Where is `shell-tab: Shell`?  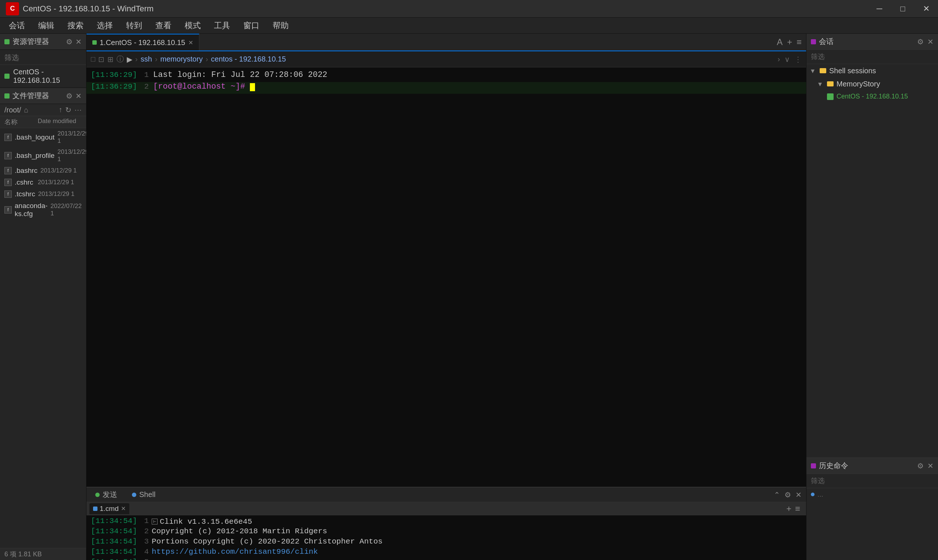
shell-tab: Shell is located at coordinates (143, 495).